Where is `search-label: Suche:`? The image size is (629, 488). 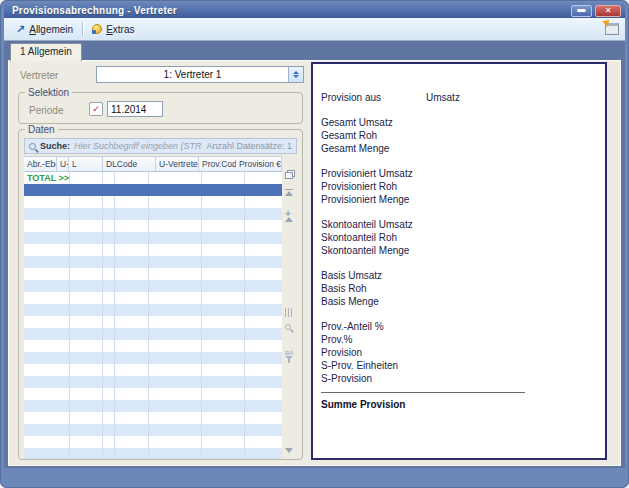
search-label: Suche: is located at coordinates (55, 146).